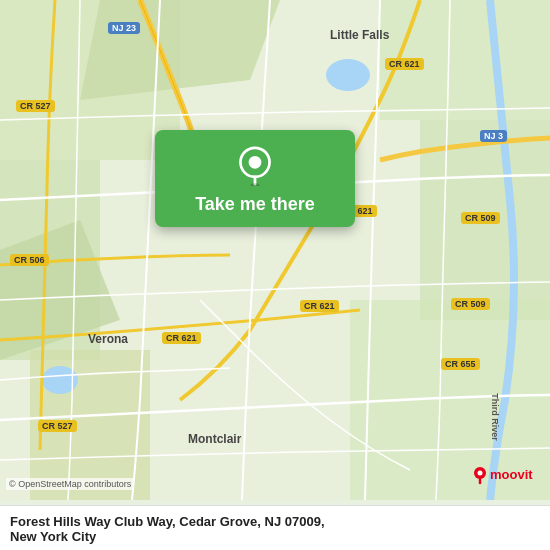 The width and height of the screenshot is (550, 550). Describe the element at coordinates (168, 522) in the screenshot. I see `address-text: Forest Hills Way Club Way, Cedar Grove, …` at that location.